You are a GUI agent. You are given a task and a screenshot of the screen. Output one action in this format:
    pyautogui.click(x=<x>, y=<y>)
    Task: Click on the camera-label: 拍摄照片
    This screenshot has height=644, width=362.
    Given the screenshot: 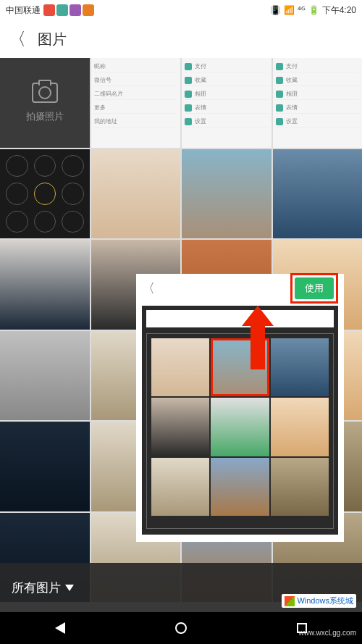 What is the action you would take?
    pyautogui.click(x=45, y=117)
    